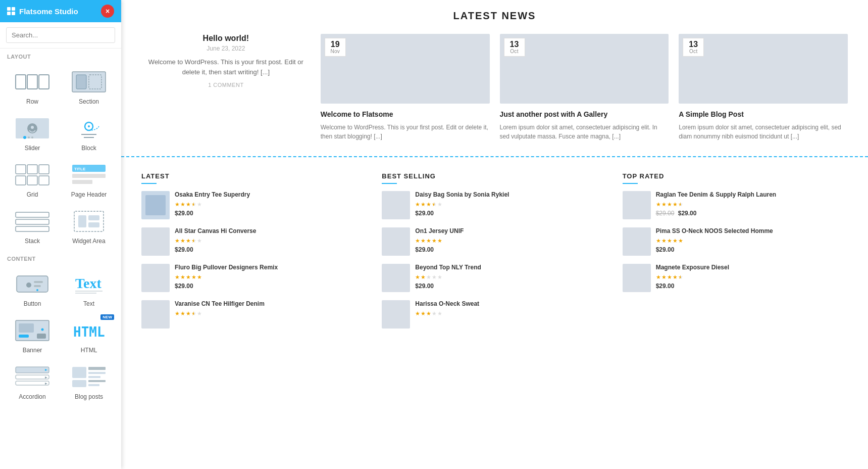  I want to click on search-input, so click(61, 35).